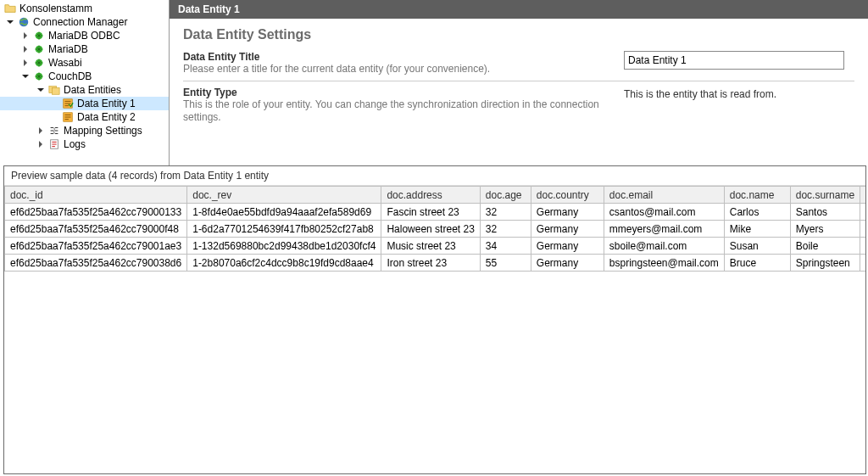 The height and width of the screenshot is (476, 868). Describe the element at coordinates (85, 90) in the screenshot. I see `tree-data-entities: Data Entities` at that location.